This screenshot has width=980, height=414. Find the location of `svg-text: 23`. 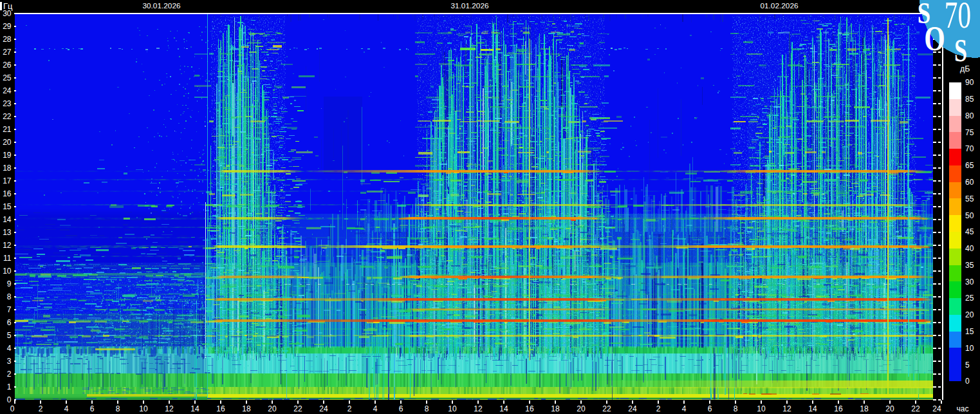

svg-text: 23 is located at coordinates (7, 104).